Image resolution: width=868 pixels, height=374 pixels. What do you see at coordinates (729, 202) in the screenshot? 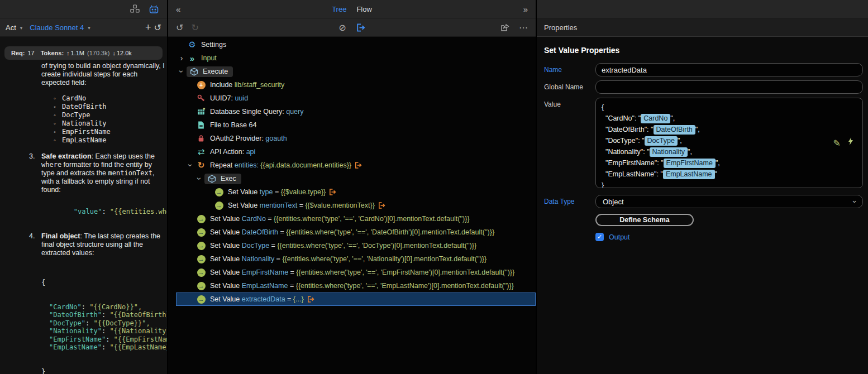
I see `data-type-select: Object ›` at bounding box center [729, 202].